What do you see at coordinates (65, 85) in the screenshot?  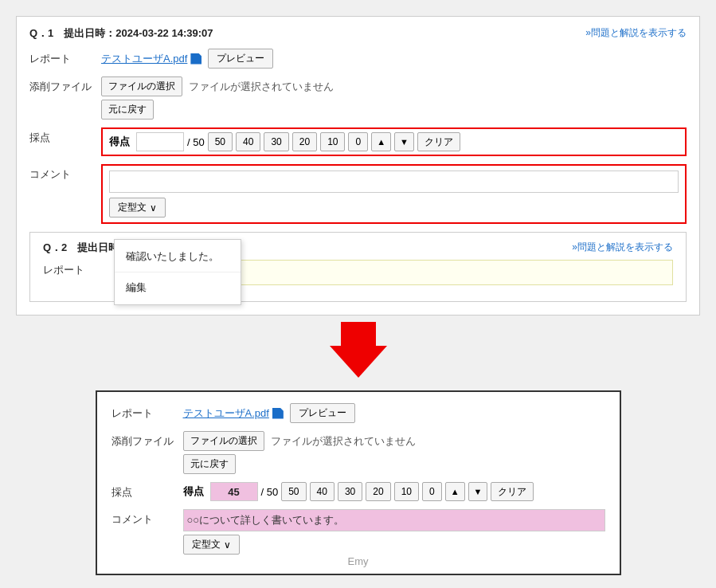 I see `attachment-label: 添削ファイル` at bounding box center [65, 85].